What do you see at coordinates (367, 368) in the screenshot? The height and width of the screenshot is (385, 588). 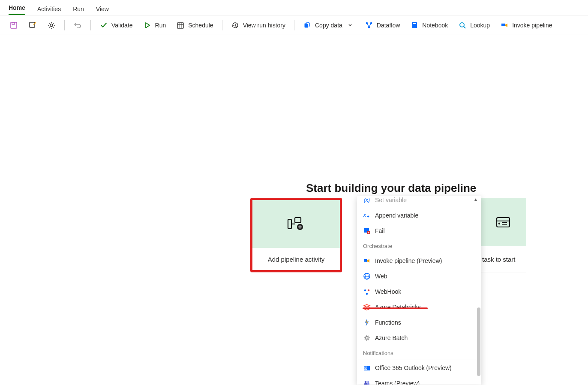 I see `outlook-icon` at bounding box center [367, 368].